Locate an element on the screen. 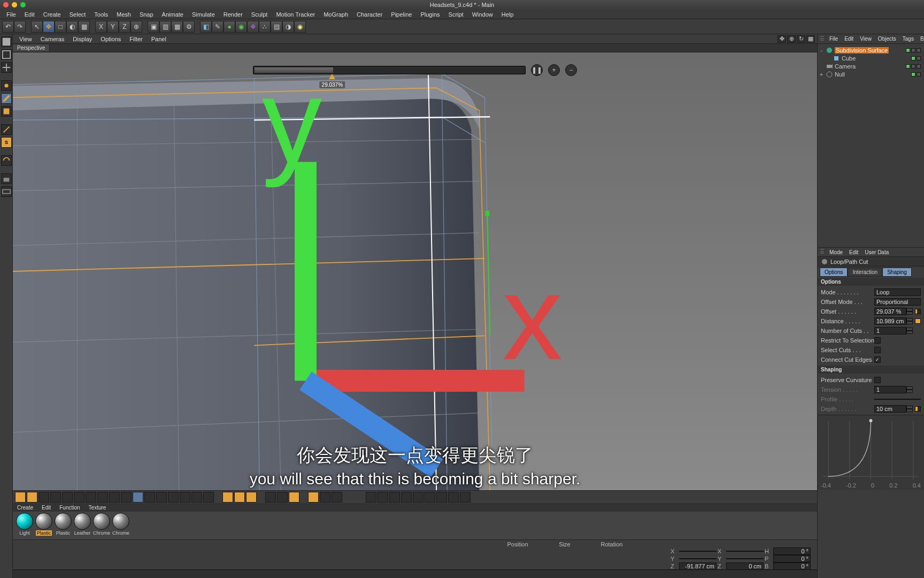 This screenshot has height=578, width=924. material-item: Chrome is located at coordinates (121, 524).